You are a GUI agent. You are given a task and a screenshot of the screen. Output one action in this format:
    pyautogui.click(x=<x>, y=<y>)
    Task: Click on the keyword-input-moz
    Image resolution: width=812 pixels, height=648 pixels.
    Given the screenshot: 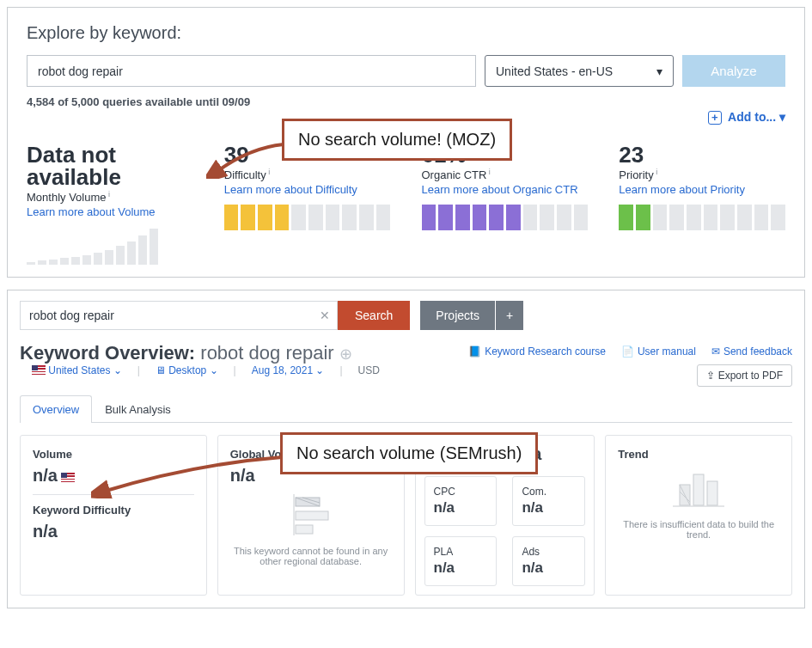 What is the action you would take?
    pyautogui.click(x=251, y=70)
    